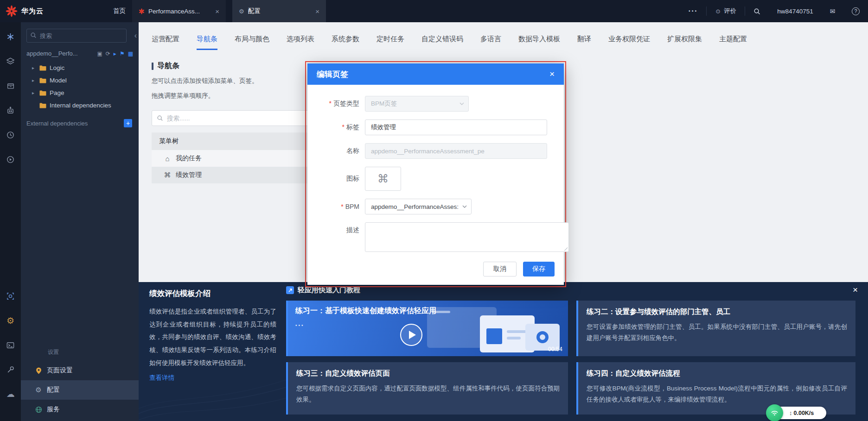 This screenshot has width=868, height=421. I want to click on tab-type-select: BPM页签, so click(417, 104).